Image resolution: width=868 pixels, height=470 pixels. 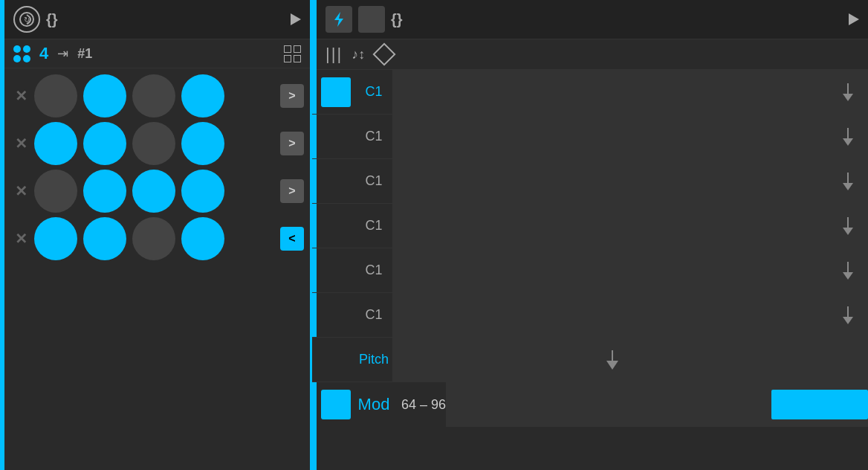 What do you see at coordinates (336, 181) in the screenshot?
I see `row-3-color-box` at bounding box center [336, 181].